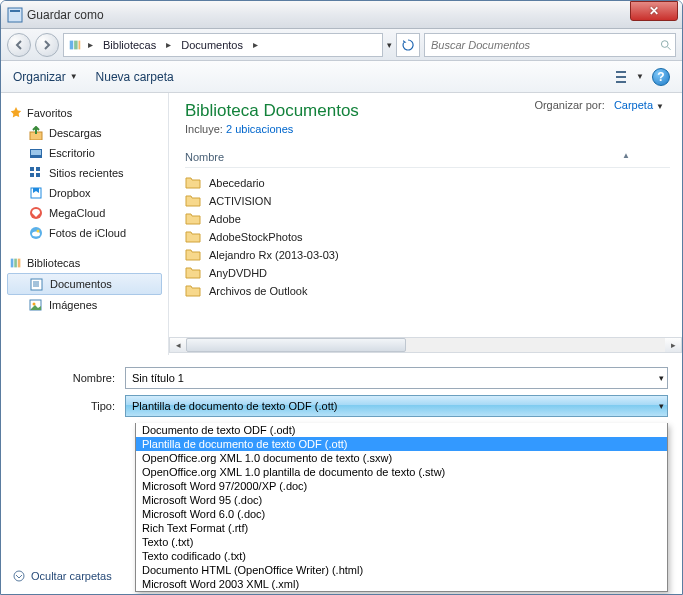 The image size is (683, 595). Describe the element at coordinates (16, 263) in the screenshot. I see `libraries-icon` at that location.